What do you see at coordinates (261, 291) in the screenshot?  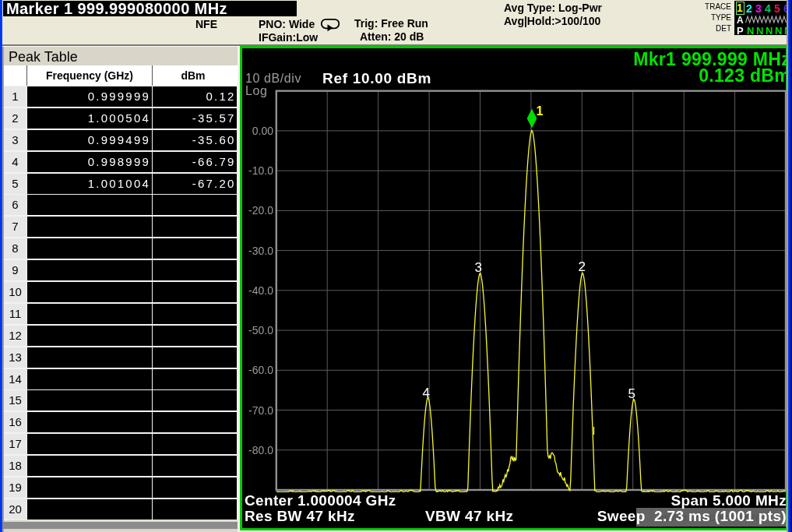 I see `svg-text: -40.0` at bounding box center [261, 291].